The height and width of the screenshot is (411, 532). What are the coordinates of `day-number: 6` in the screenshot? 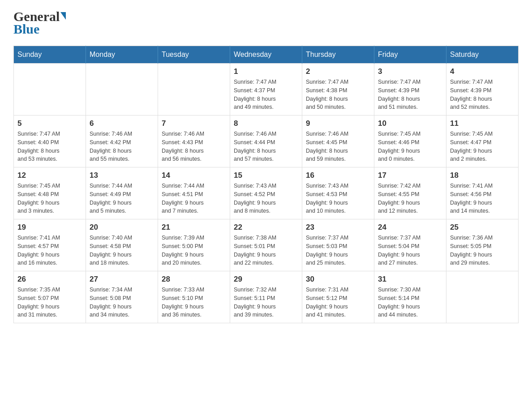 It's located at (122, 124).